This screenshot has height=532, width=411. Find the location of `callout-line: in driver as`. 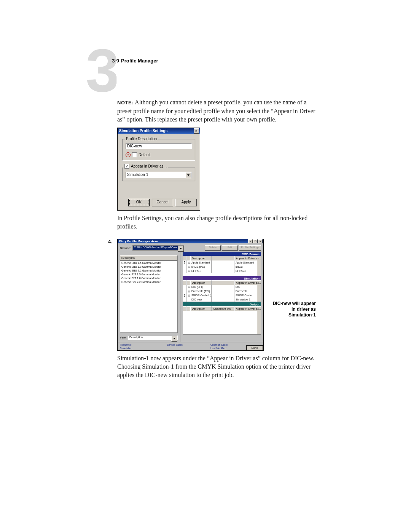

callout-line: in driver as is located at coordinates (291, 309).